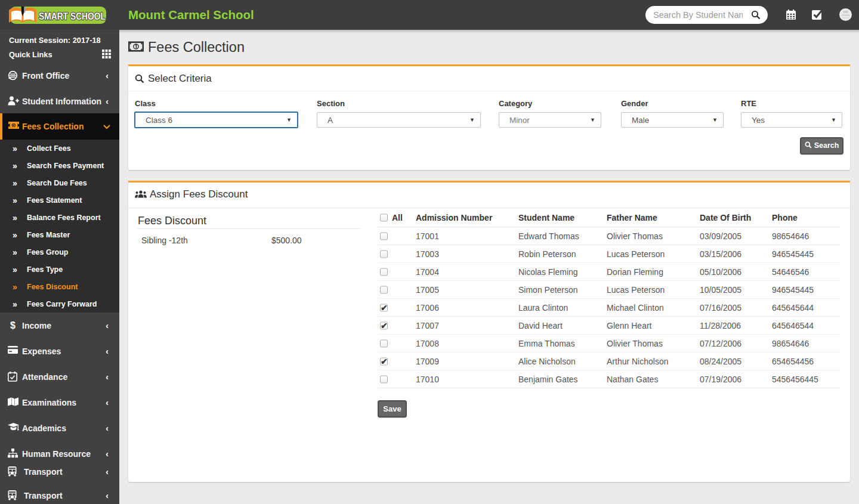 The width and height of the screenshot is (859, 504). Describe the element at coordinates (72, 17) in the screenshot. I see `svg-text: SMART SCHOOL` at that location.